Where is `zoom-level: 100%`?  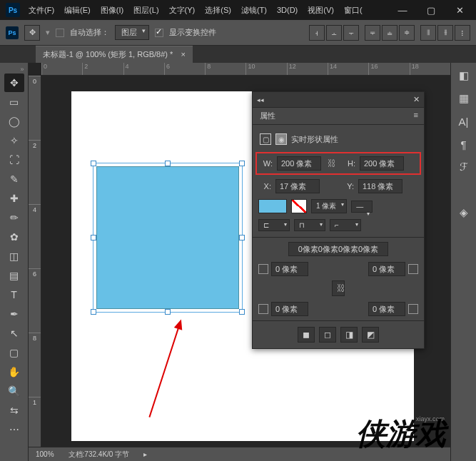 zoom-level: 100% is located at coordinates (45, 454).